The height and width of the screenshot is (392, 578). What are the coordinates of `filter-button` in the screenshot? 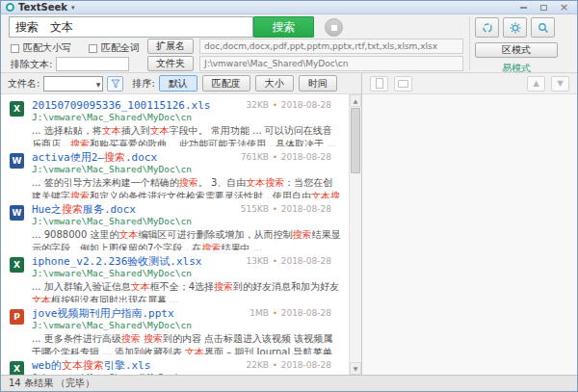 It's located at (116, 84).